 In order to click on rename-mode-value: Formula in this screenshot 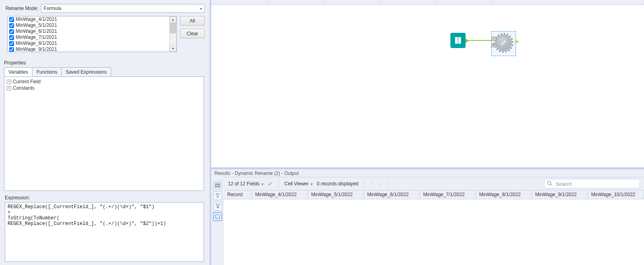, I will do `click(52, 8)`.